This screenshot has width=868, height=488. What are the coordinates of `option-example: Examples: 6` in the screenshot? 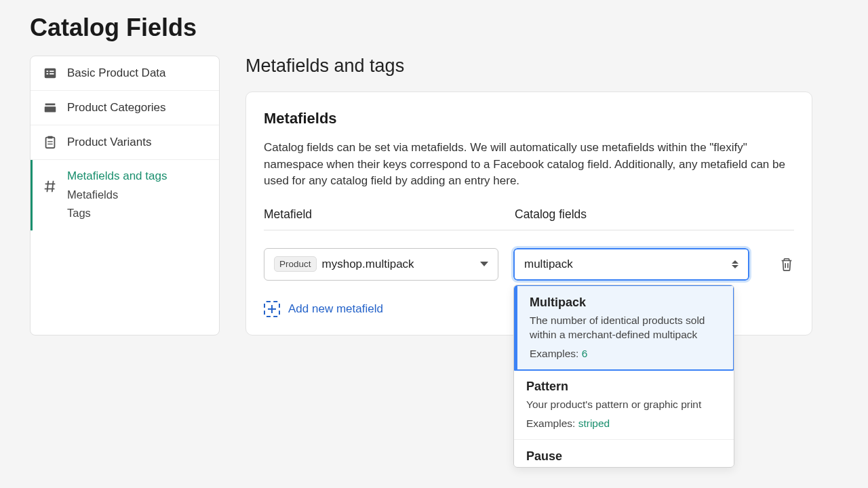 It's located at (625, 354).